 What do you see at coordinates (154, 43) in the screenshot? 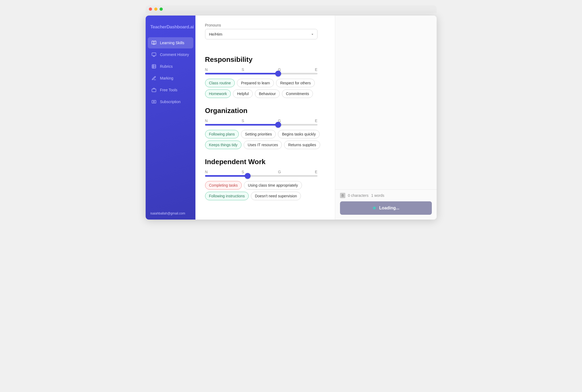
I see `learning-skills-icon` at bounding box center [154, 43].